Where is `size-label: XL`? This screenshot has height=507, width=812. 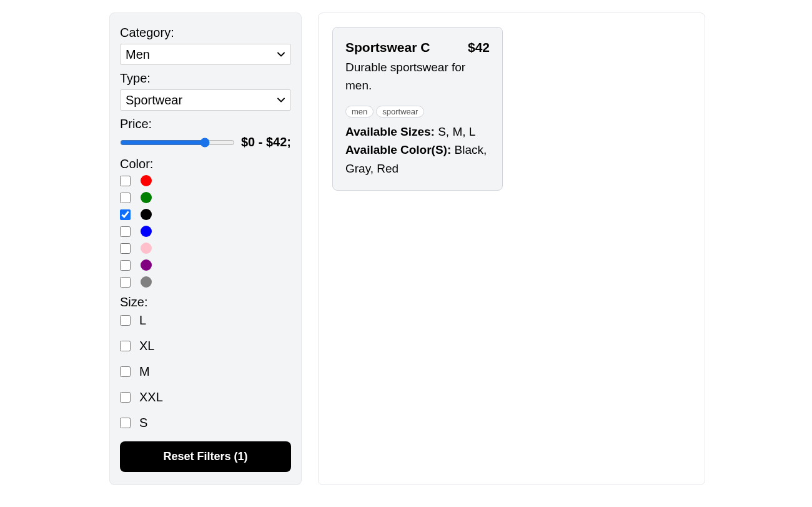 size-label: XL is located at coordinates (147, 346).